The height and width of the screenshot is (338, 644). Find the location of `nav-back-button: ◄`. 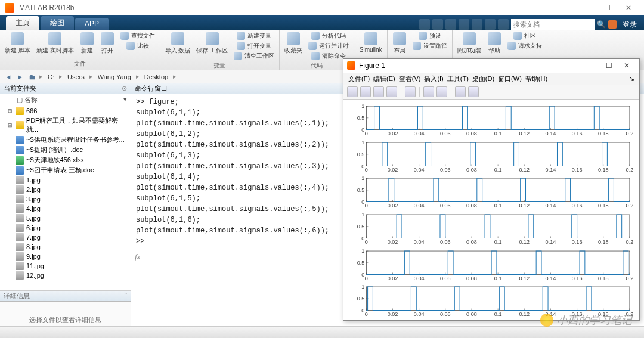

nav-back-button: ◄ is located at coordinates (8, 77).